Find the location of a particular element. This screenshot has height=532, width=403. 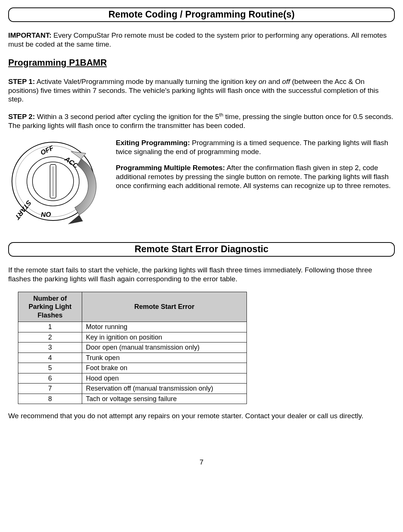

diagnostic-outro: We recommend that you do not attempt any… is located at coordinates (202, 416).